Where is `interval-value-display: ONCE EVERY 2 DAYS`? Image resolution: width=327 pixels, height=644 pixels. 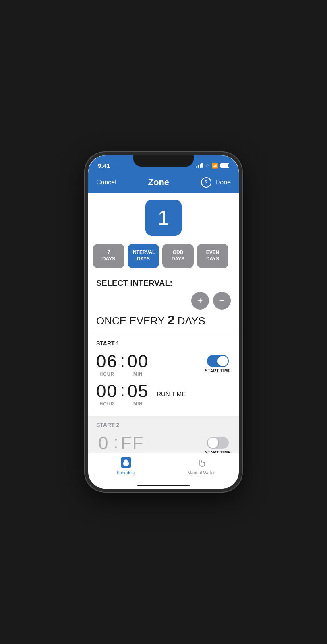 interval-value-display: ONCE EVERY 2 DAYS is located at coordinates (164, 320).